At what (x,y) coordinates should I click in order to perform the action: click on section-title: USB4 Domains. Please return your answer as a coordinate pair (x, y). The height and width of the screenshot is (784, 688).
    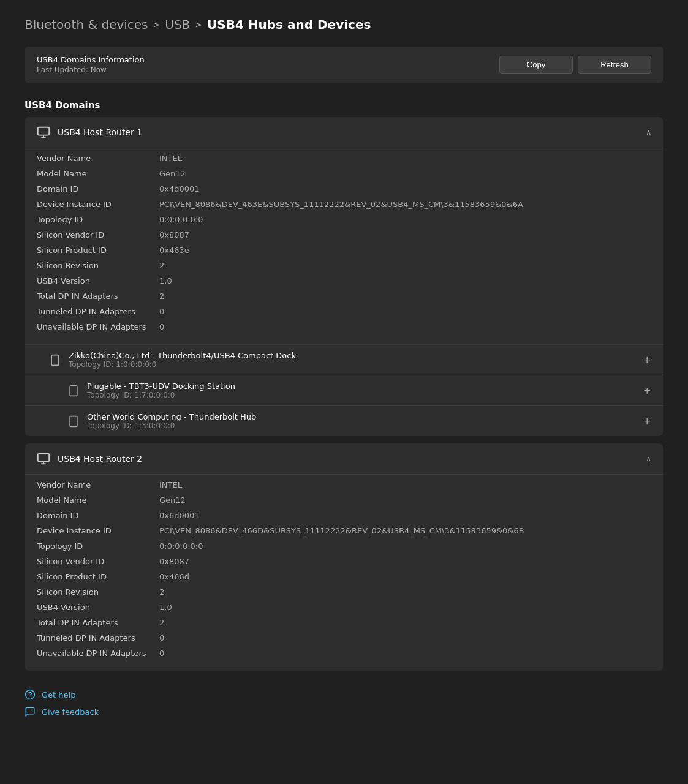
    Looking at the image, I should click on (344, 105).